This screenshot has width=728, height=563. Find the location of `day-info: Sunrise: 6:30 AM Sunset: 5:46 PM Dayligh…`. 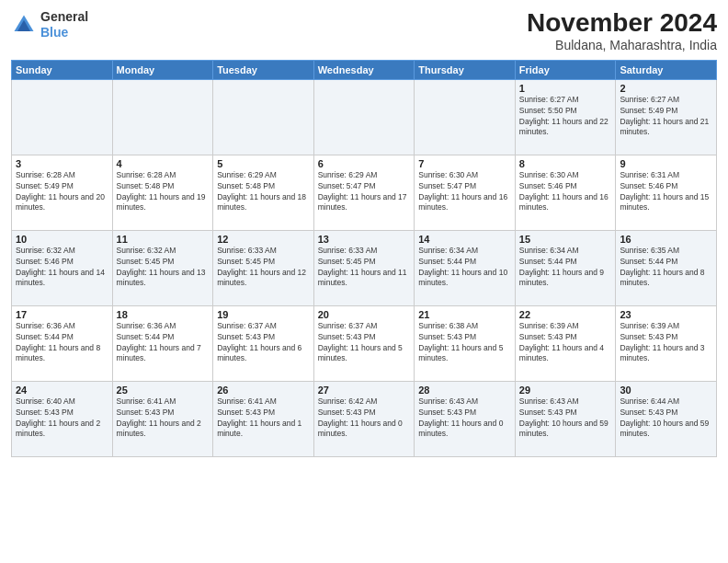

day-info: Sunrise: 6:30 AM Sunset: 5:46 PM Dayligh… is located at coordinates (566, 192).